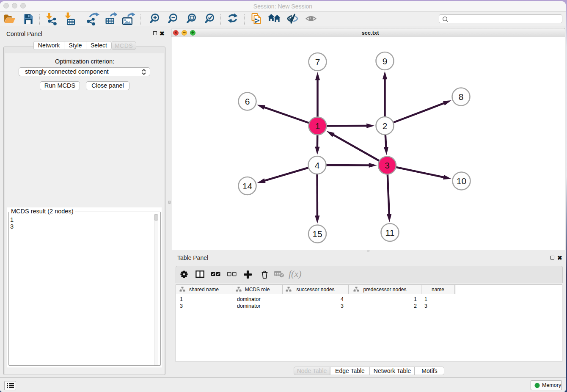 The image size is (567, 392). I want to click on svg-text: 15, so click(317, 234).